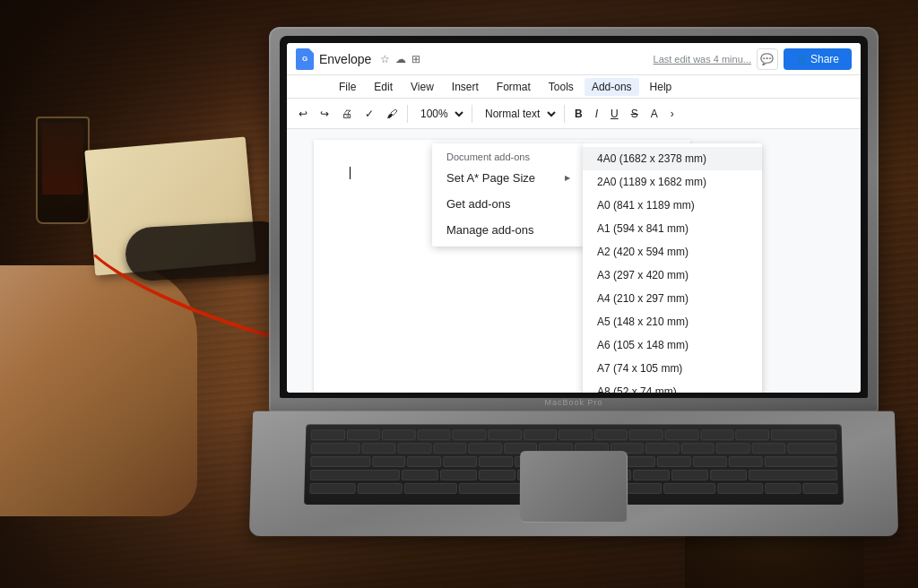  Describe the element at coordinates (430, 489) in the screenshot. I see `cmd-key` at that location.